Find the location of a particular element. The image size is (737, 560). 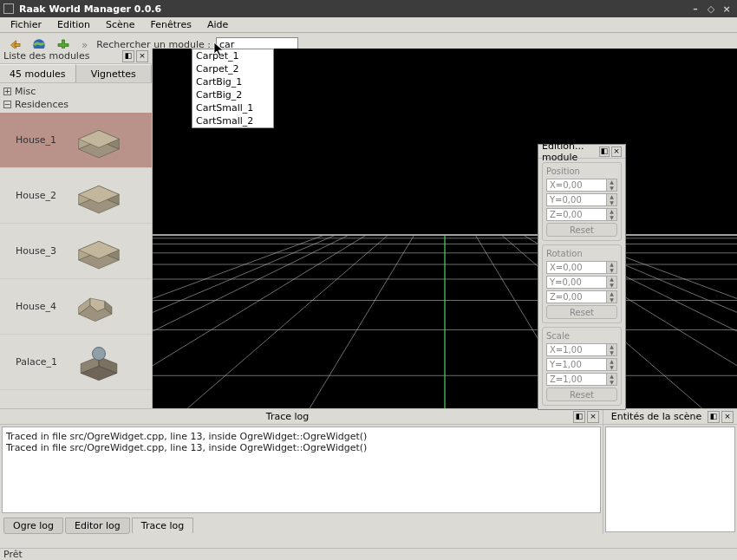

tree-node-misc: + Misc is located at coordinates (76, 92).